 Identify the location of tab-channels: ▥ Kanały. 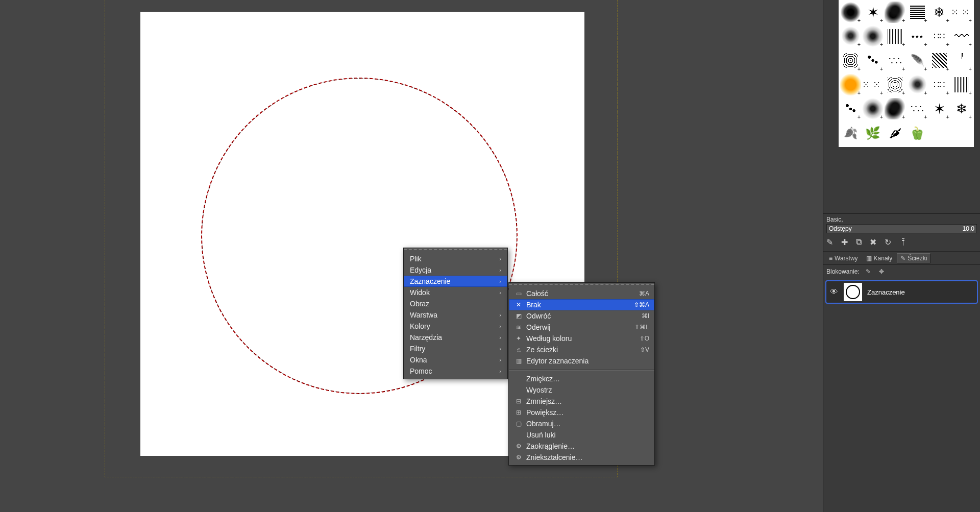
(879, 258).